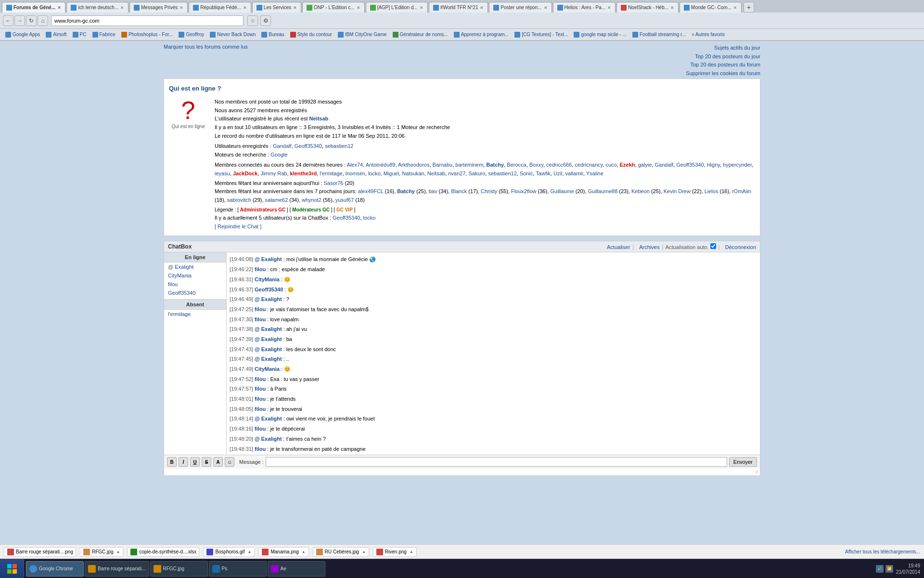  What do you see at coordinates (269, 289) in the screenshot?
I see `chat-user-link: Geoff35340` at bounding box center [269, 289].